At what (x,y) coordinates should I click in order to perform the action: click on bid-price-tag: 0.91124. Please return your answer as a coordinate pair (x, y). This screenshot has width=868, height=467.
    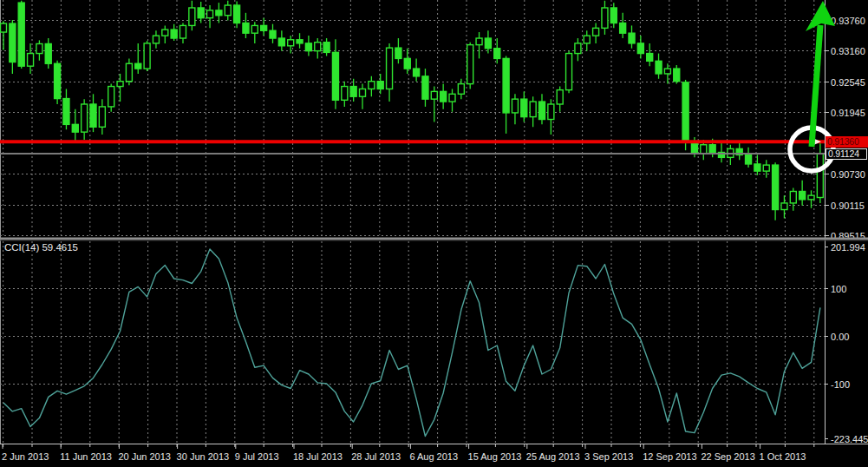
    Looking at the image, I should click on (846, 155).